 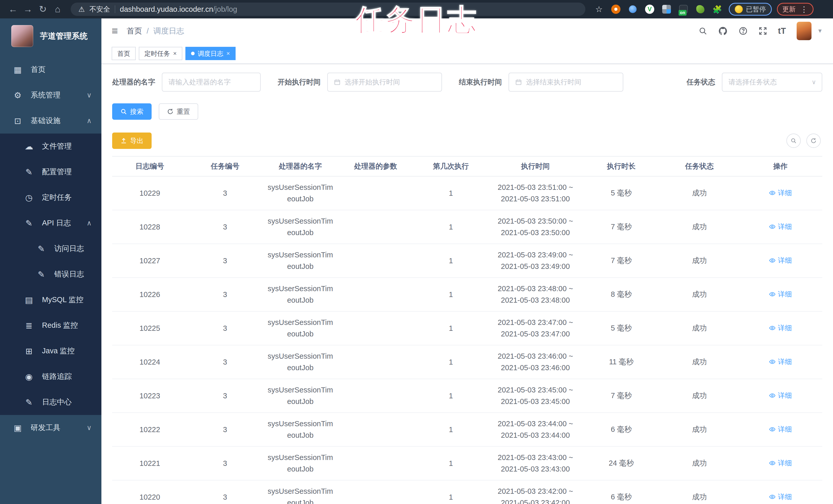 I want to click on sidebar-item-14: ✎日志中心, so click(x=51, y=402).